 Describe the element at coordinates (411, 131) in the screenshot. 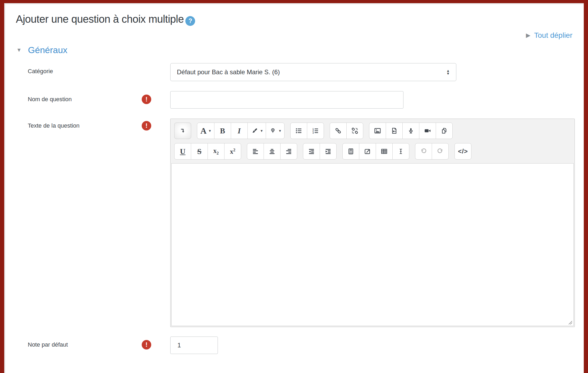

I see `record-audio-button` at that location.